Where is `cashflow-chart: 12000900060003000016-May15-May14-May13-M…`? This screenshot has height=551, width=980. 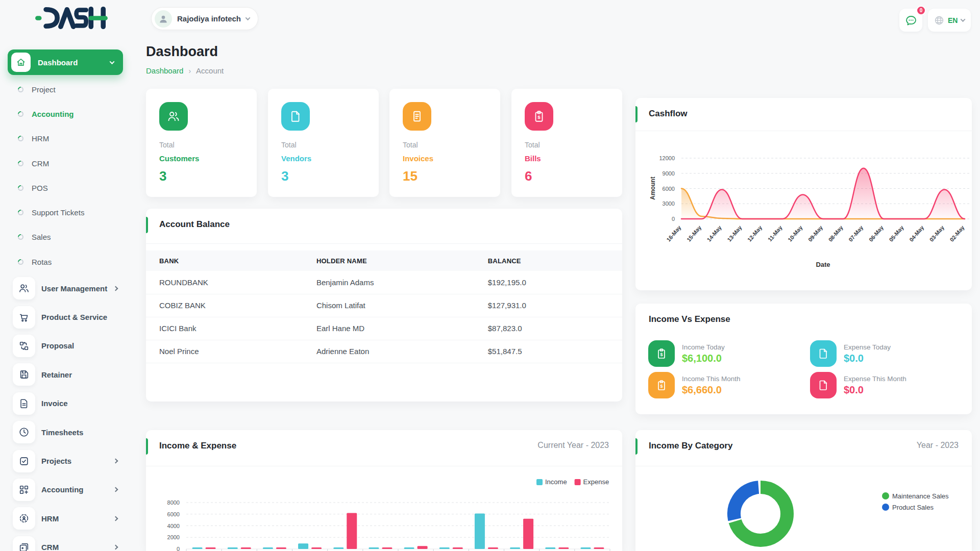 cashflow-chart: 12000900060003000016-May15-May14-May13-M… is located at coordinates (803, 210).